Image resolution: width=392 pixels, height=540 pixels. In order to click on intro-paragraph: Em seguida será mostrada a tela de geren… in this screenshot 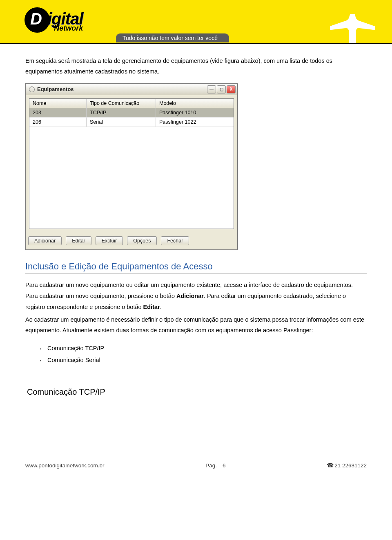, I will do `click(196, 66)`.